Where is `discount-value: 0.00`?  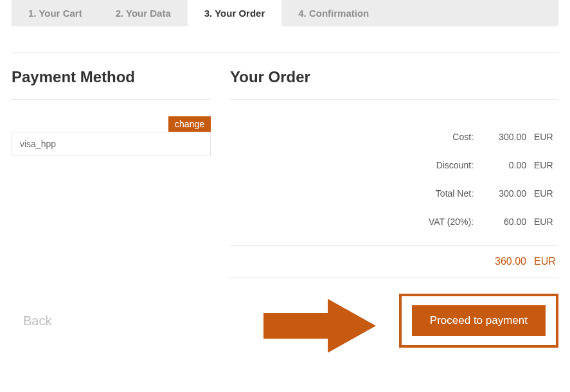
discount-value: 0.00 is located at coordinates (504, 165).